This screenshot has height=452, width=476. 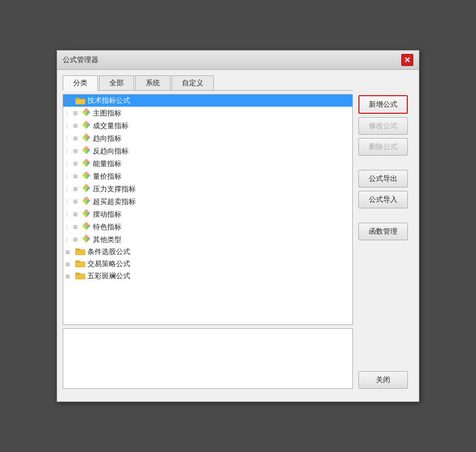 I want to click on tree-row-other: ⊞ 交易策略公式, so click(x=208, y=264).